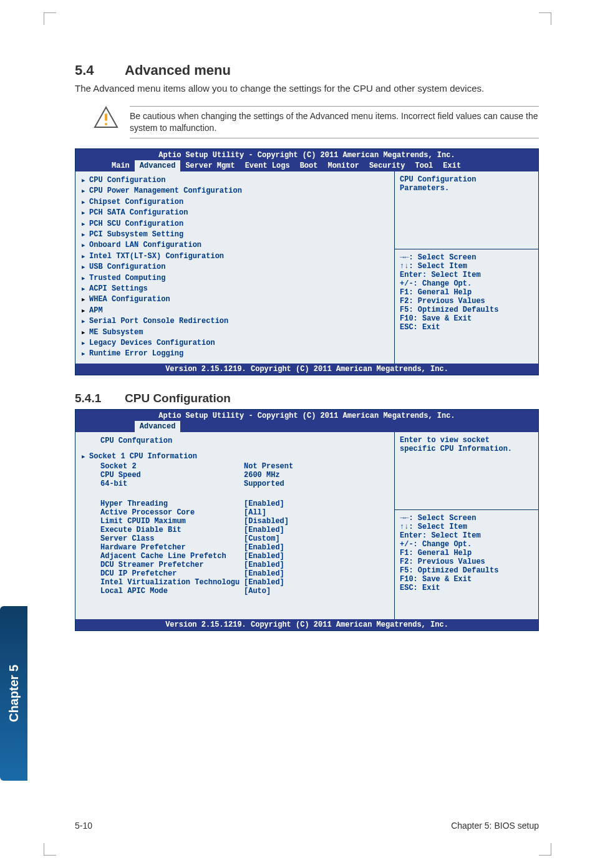 The image size is (595, 868). Describe the element at coordinates (316, 122) in the screenshot. I see `caution-note: Be cautious when changing the settings o…` at that location.